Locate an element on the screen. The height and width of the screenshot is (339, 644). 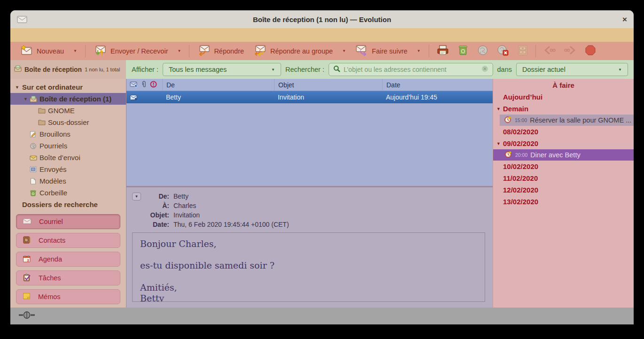
priority-icon is located at coordinates (153, 85).